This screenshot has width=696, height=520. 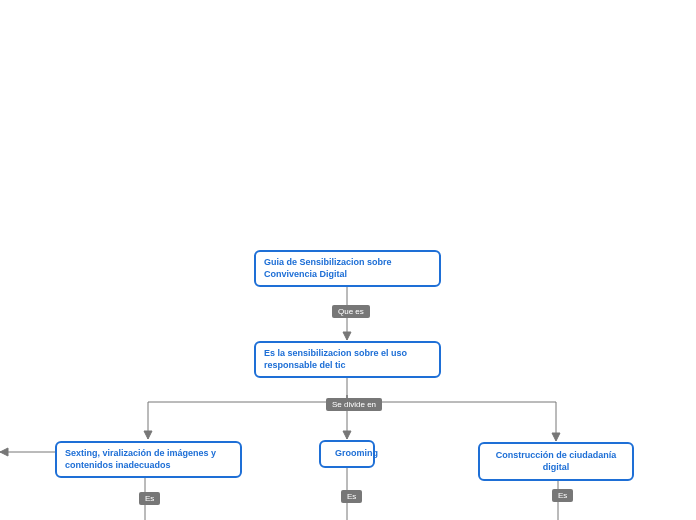 What do you see at coordinates (150, 498) in the screenshot?
I see `edge-label-es-1: Es` at bounding box center [150, 498].